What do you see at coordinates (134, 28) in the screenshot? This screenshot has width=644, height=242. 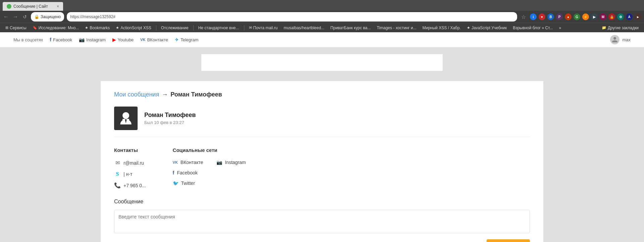 I see `bookmark-actionscript: ★ ActionScript XSS` at bounding box center [134, 28].